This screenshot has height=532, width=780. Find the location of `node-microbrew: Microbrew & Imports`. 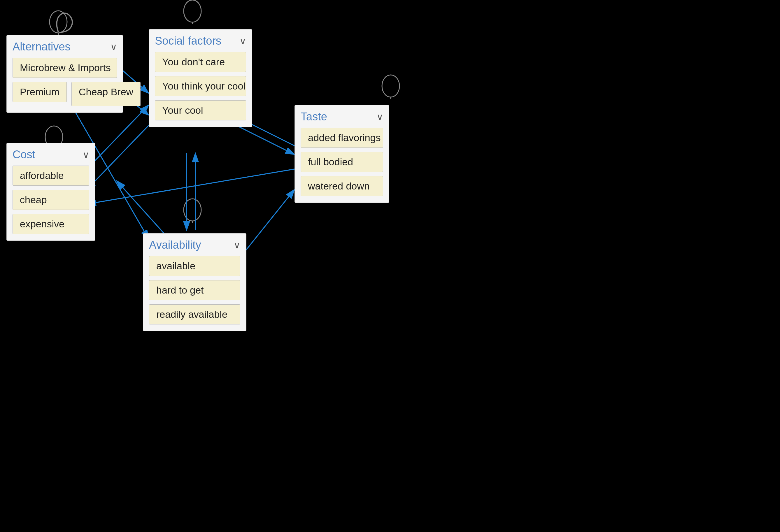

node-microbrew: Microbrew & Imports is located at coordinates (64, 68).